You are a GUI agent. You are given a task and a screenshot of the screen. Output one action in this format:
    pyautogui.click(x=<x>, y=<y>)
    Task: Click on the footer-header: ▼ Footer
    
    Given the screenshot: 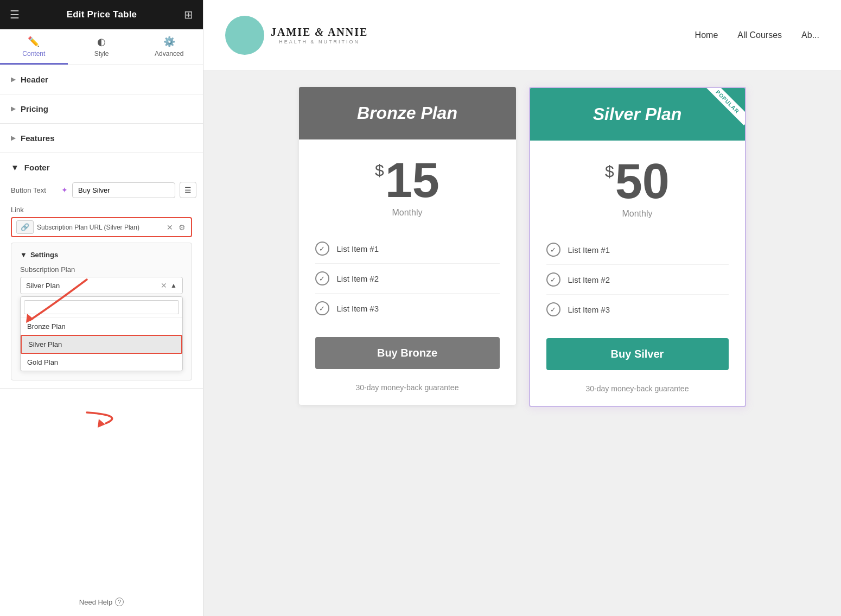 What is the action you would take?
    pyautogui.click(x=101, y=167)
    